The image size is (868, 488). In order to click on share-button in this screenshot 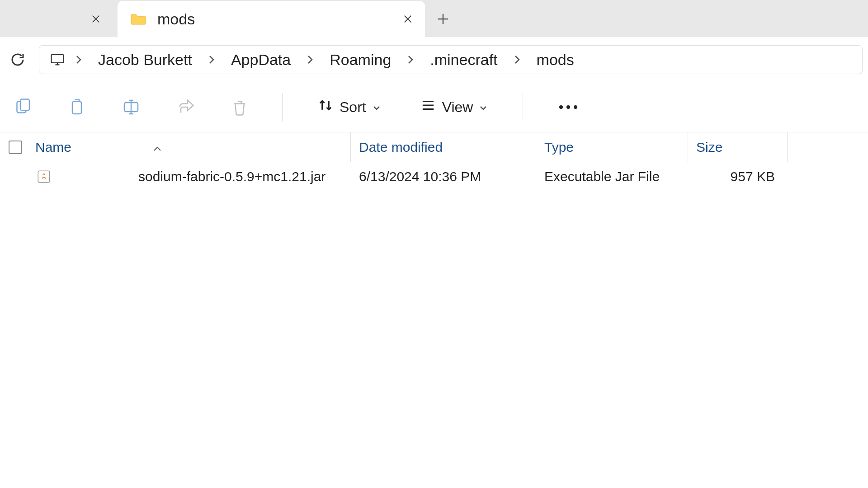, I will do `click(185, 107)`.